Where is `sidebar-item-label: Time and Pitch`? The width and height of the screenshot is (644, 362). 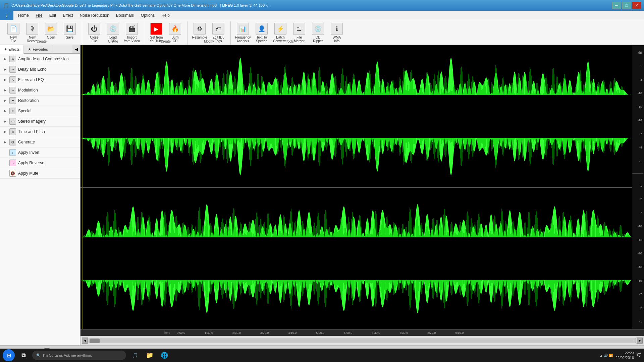 sidebar-item-label: Time and Pitch is located at coordinates (32, 132).